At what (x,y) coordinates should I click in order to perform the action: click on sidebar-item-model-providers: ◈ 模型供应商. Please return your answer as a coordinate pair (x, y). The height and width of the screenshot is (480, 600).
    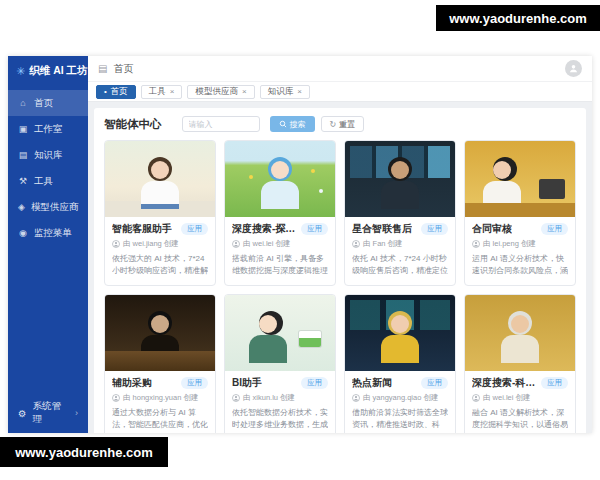
    Looking at the image, I should click on (48, 207).